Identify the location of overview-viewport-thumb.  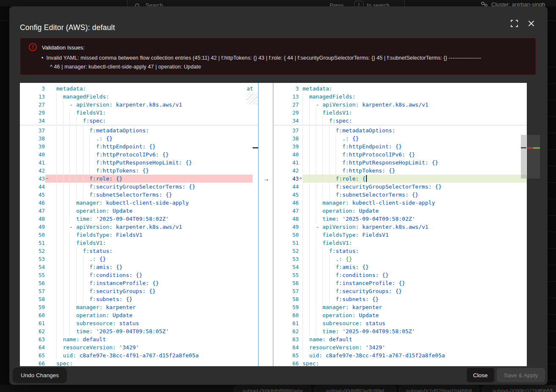
(533, 156).